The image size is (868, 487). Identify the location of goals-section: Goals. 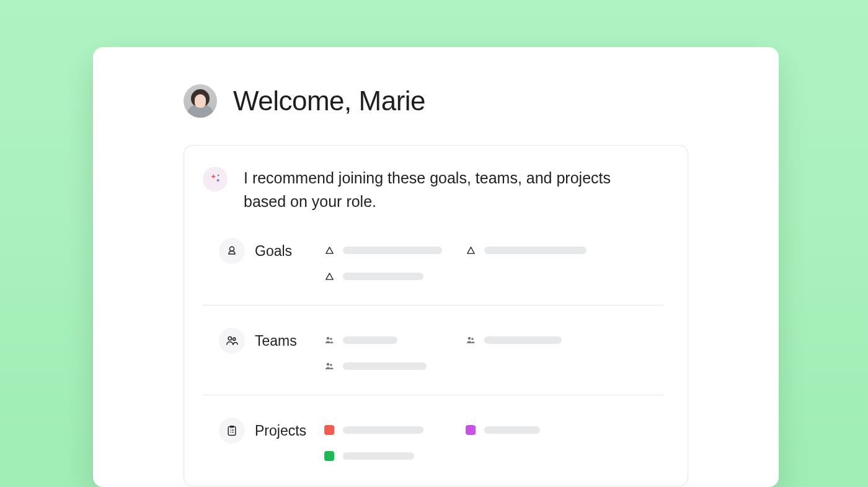
(433, 271).